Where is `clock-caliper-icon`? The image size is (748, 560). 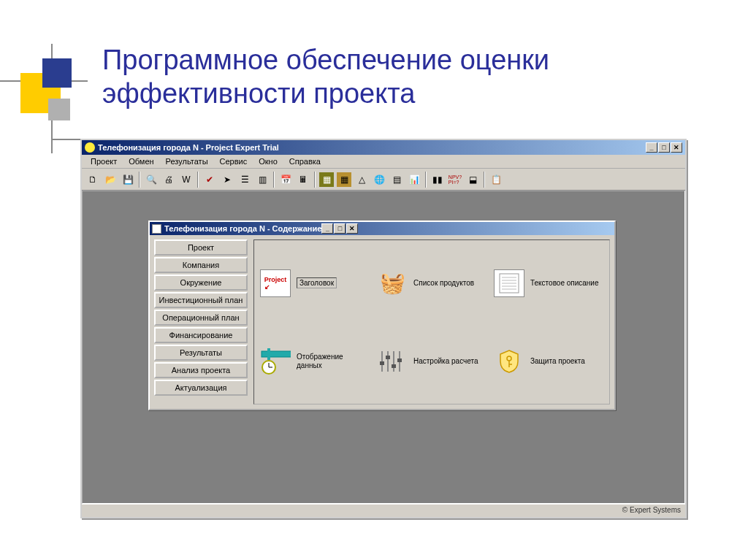
clock-caliper-icon is located at coordinates (275, 361).